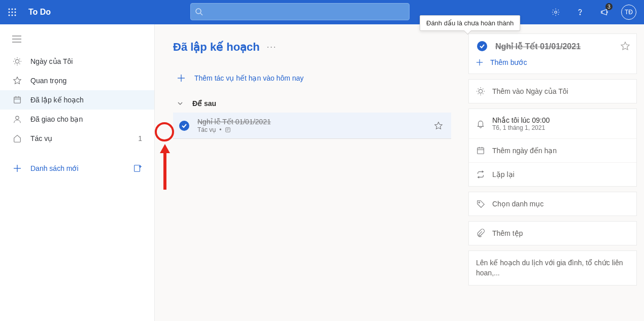  Describe the element at coordinates (38, 12) in the screenshot. I see `app-brand: To Do` at that location.